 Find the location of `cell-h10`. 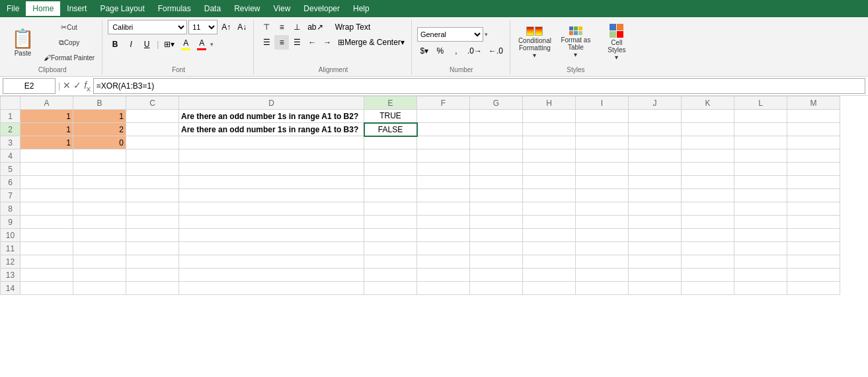

cell-h10 is located at coordinates (549, 235).